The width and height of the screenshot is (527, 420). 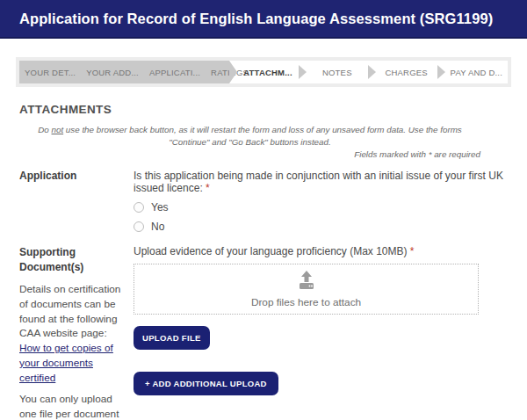 I want to click on supporting-documents-sidebar: Supporting Document(s) Details on certif…, so click(x=76, y=332).